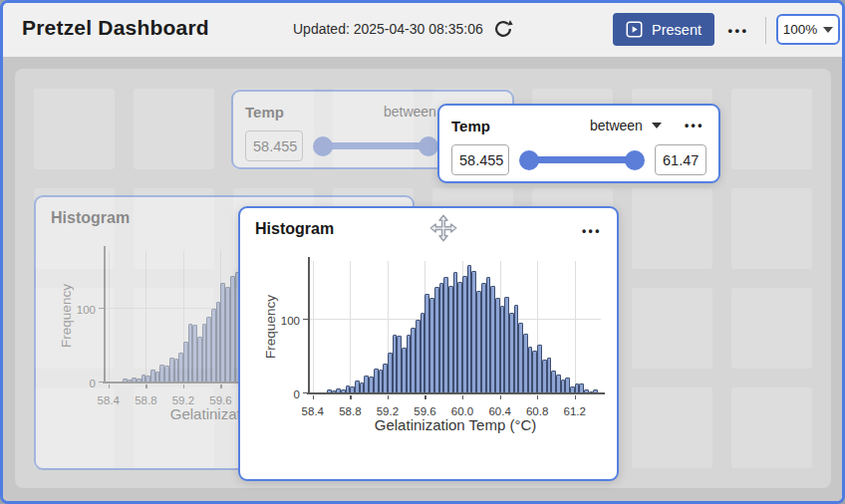 The height and width of the screenshot is (504, 845). I want to click on header-more-menu-button: •••, so click(738, 30).